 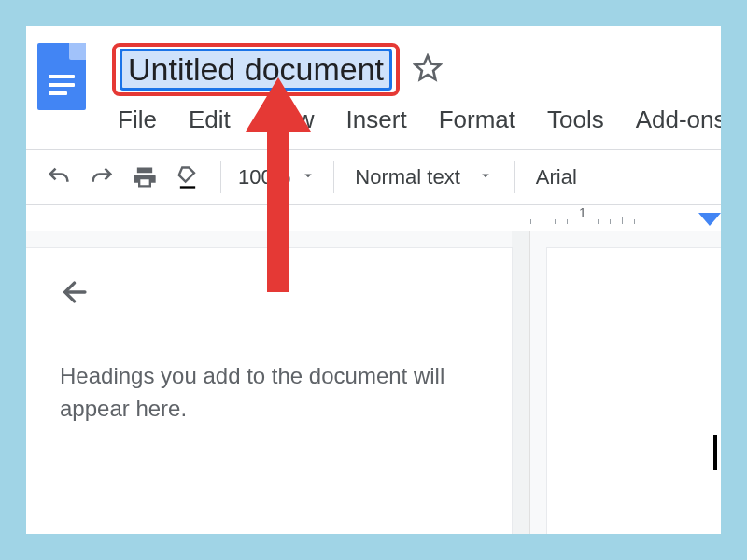 What do you see at coordinates (374, 218) in the screenshot?
I see `ruler: 1` at bounding box center [374, 218].